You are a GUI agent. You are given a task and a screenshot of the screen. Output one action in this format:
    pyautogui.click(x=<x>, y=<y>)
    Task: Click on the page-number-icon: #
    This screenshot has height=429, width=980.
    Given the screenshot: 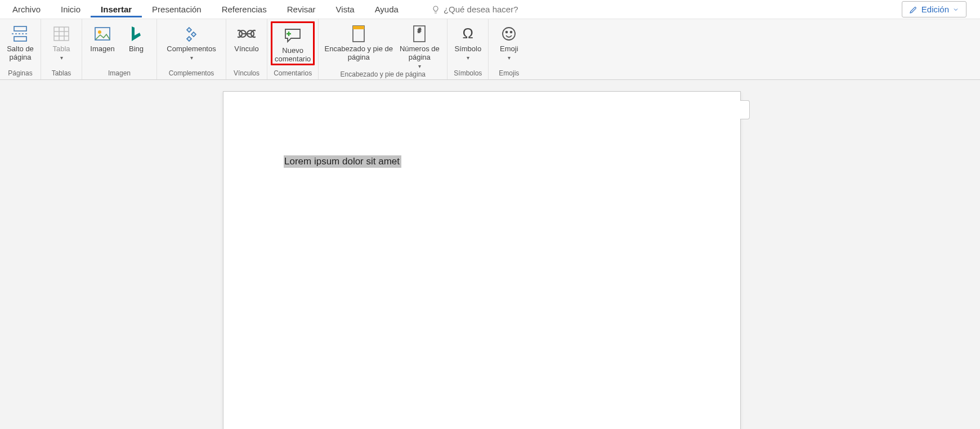 What is the action you would take?
    pyautogui.click(x=419, y=34)
    